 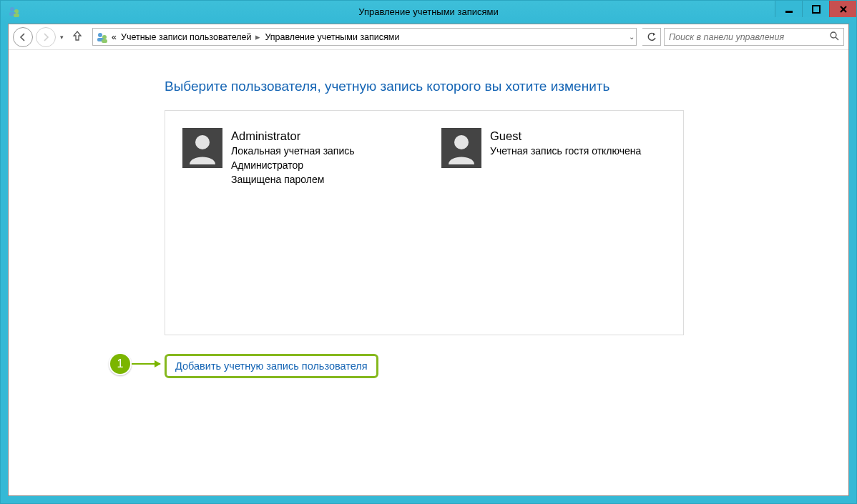 What do you see at coordinates (565, 223) in the screenshot?
I see `user-info: Guest Учетная запись гостя отключена` at bounding box center [565, 223].